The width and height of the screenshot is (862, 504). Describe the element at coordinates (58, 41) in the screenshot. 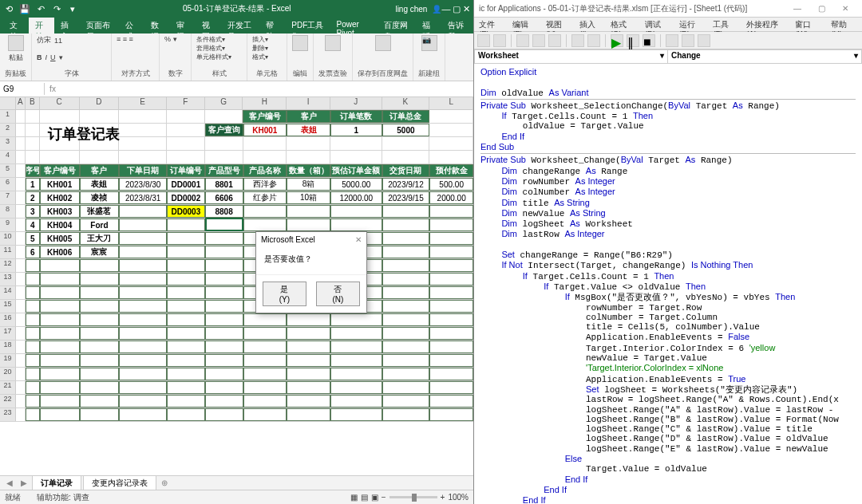

I see `font-size: 11` at that location.